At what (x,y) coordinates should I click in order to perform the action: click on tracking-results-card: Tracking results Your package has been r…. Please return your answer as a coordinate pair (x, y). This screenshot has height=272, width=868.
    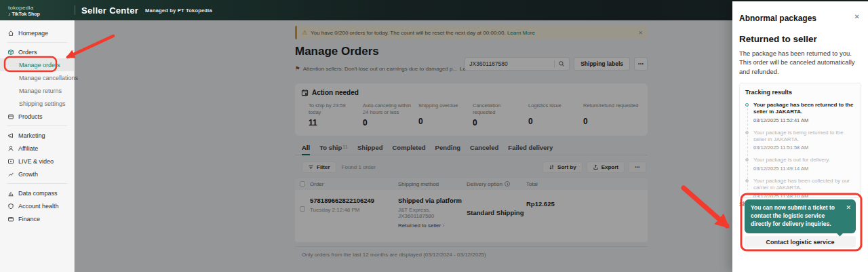
    Looking at the image, I should click on (800, 140).